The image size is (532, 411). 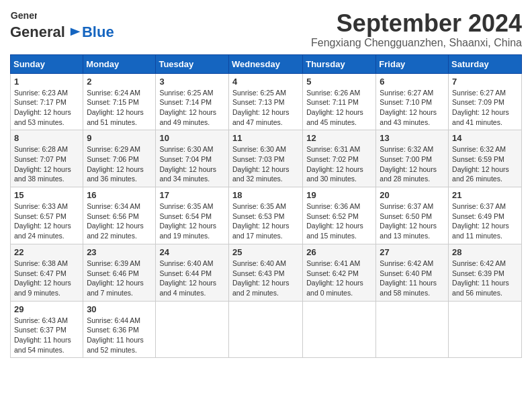 What do you see at coordinates (340, 158) in the screenshot?
I see `calendar-cell: 12Sunrise: 6:31 AMSunset: 7:02 PMDayligh…` at bounding box center [340, 158].